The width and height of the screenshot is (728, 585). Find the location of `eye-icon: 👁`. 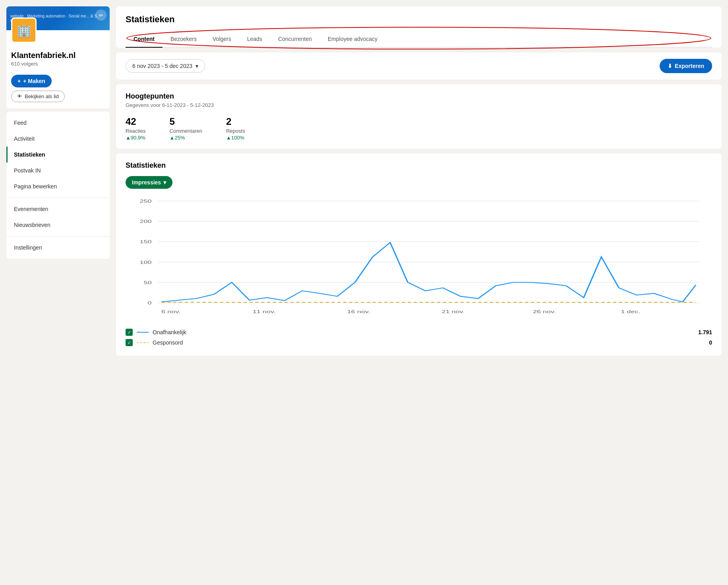

eye-icon: 👁 is located at coordinates (20, 96).